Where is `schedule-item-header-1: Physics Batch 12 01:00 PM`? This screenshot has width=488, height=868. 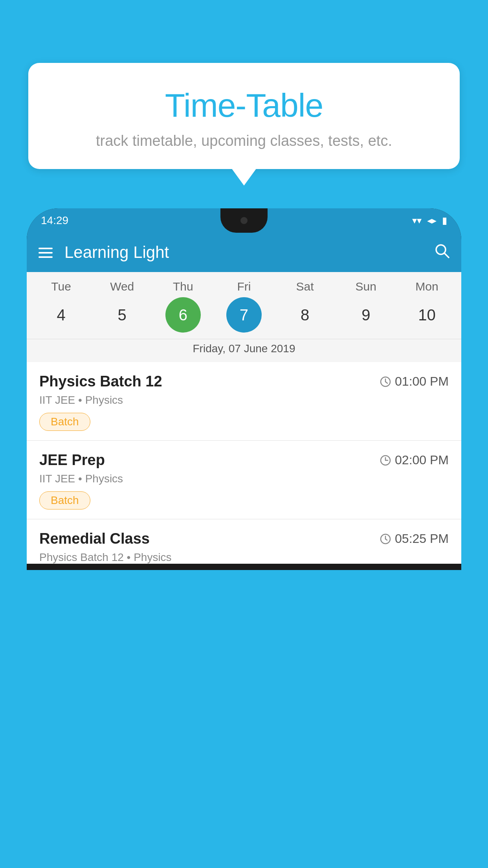 schedule-item-header-1: Physics Batch 12 01:00 PM is located at coordinates (244, 381).